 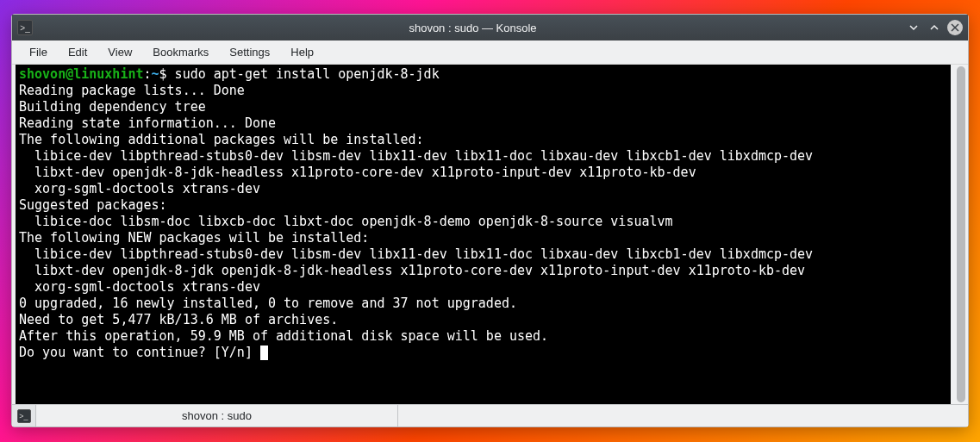 I want to click on output-line: libxt-dev openjdk-8-jdk-headless x11prot…, so click(x=358, y=172).